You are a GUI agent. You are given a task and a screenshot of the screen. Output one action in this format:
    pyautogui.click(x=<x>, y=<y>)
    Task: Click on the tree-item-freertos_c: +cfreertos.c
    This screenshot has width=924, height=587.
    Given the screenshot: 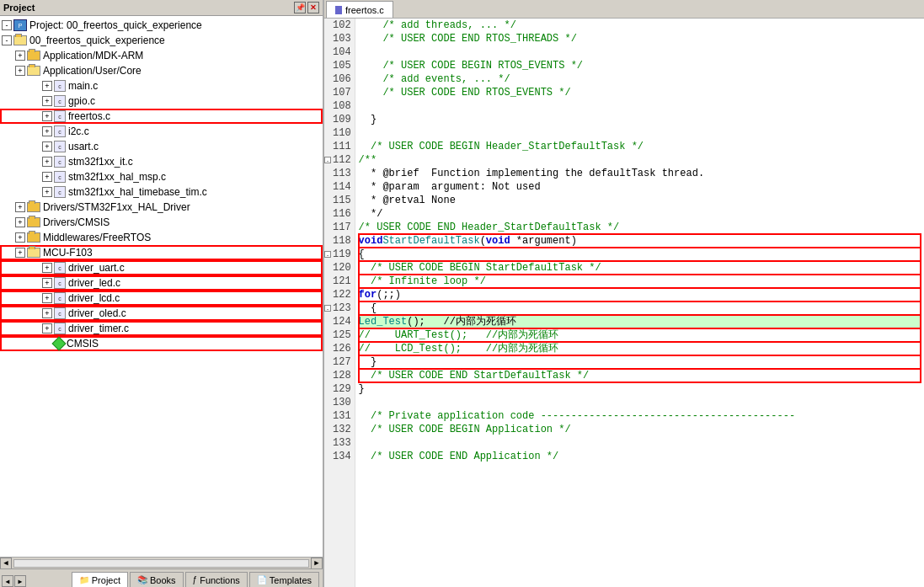 What is the action you would take?
    pyautogui.click(x=162, y=116)
    